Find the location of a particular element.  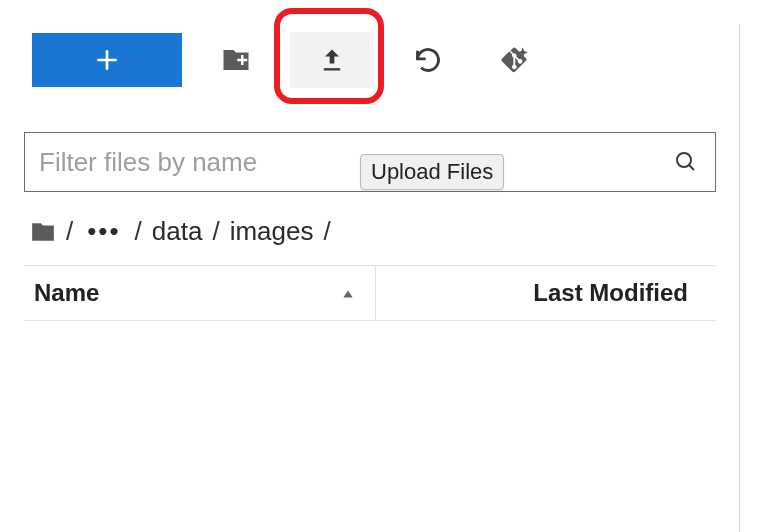

column-headers: Name Last Modified is located at coordinates (370, 293).